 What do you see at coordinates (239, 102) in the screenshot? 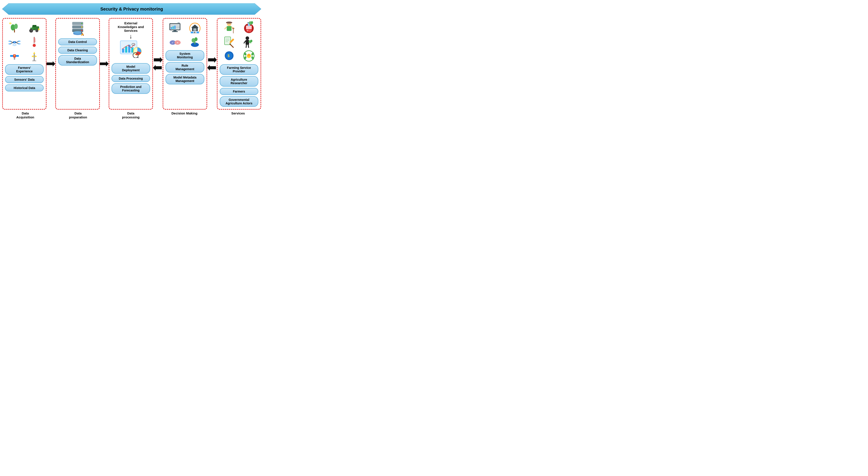
I see `svc-label-4: GovernmentalAgriculture Actors` at bounding box center [239, 102].